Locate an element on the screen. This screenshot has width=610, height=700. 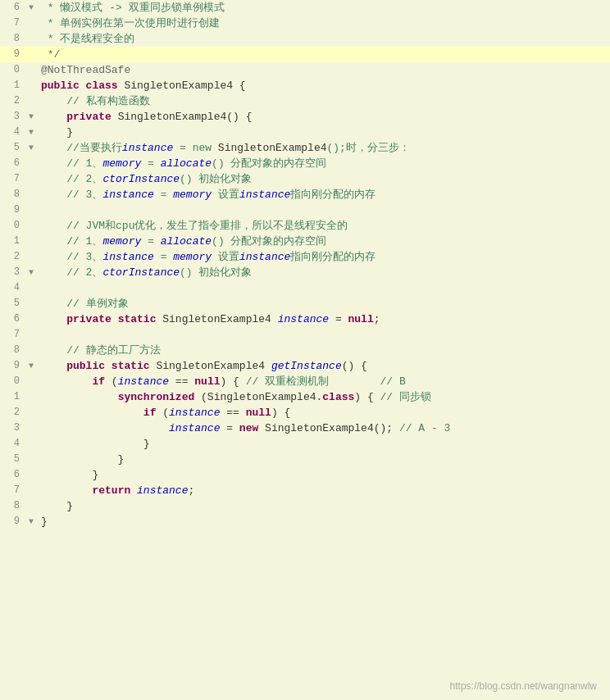
code-line: 9 is located at coordinates (305, 210).